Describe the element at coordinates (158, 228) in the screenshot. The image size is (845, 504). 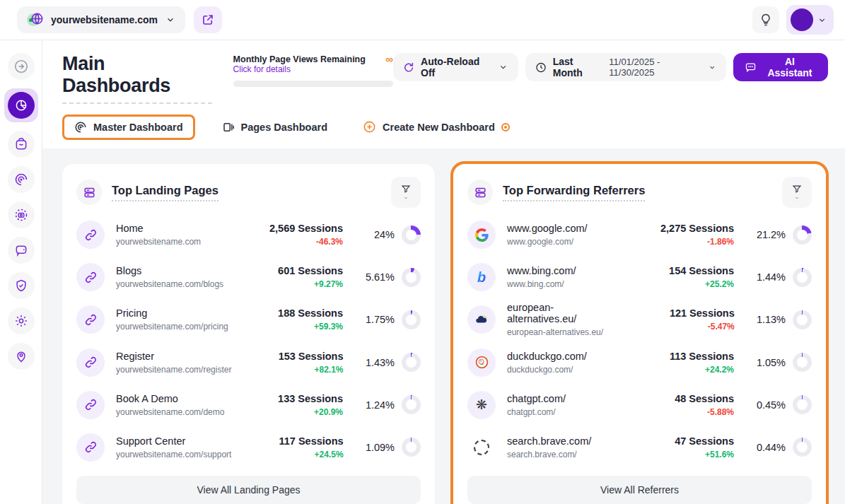
I see `row-title: Home` at that location.